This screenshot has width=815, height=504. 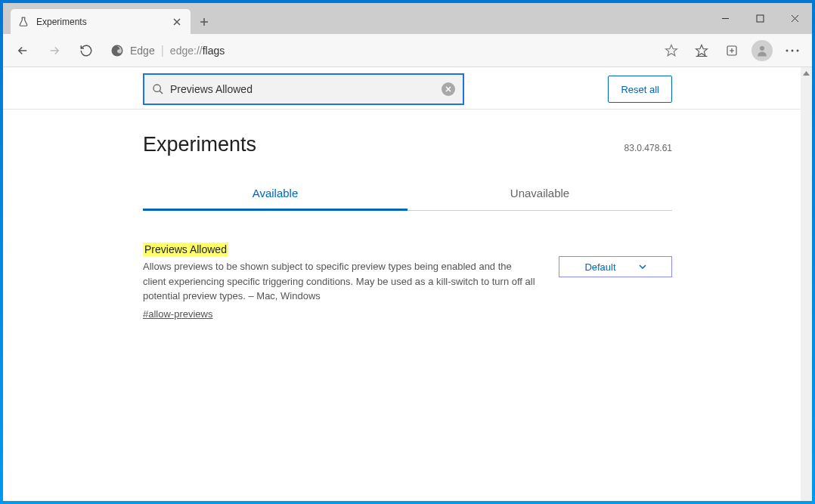 What do you see at coordinates (408, 51) in the screenshot?
I see `browser-toolbar: Edge | edge://flags` at bounding box center [408, 51].